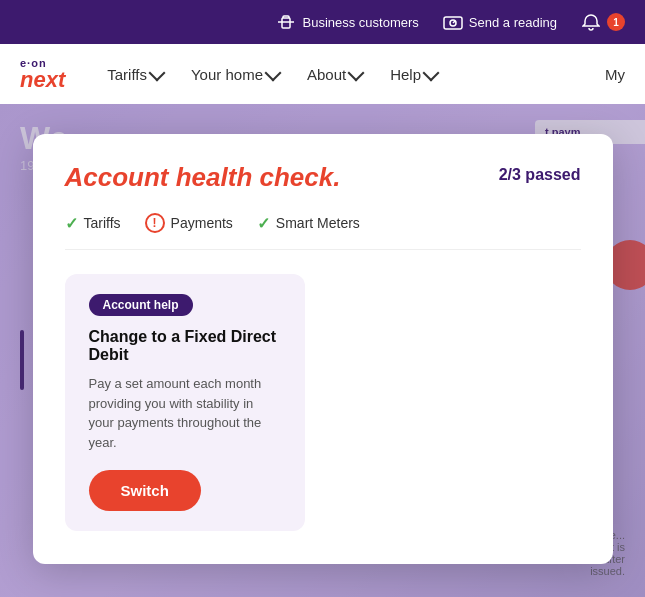  Describe the element at coordinates (286, 22) in the screenshot. I see `briefcase-icon` at that location.